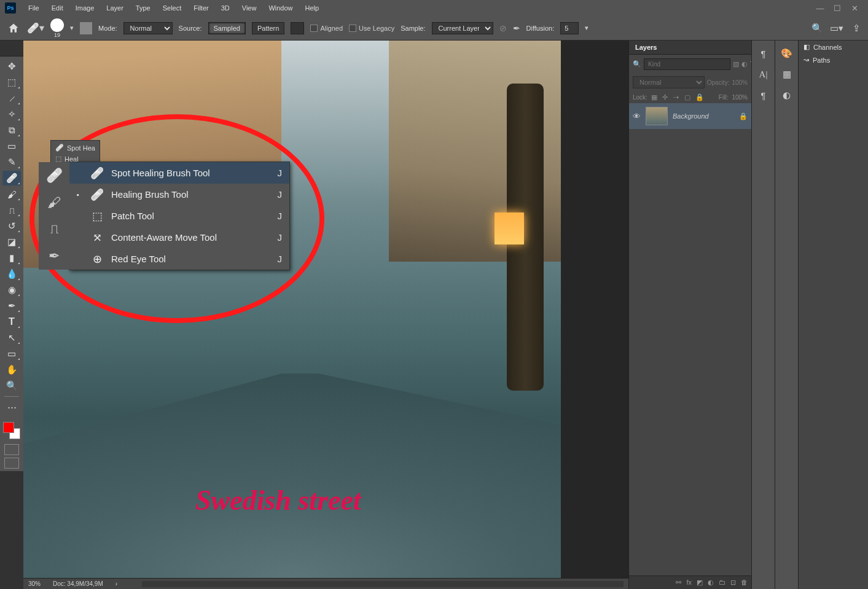  I want to click on sample-select: Current Layer, so click(463, 28).